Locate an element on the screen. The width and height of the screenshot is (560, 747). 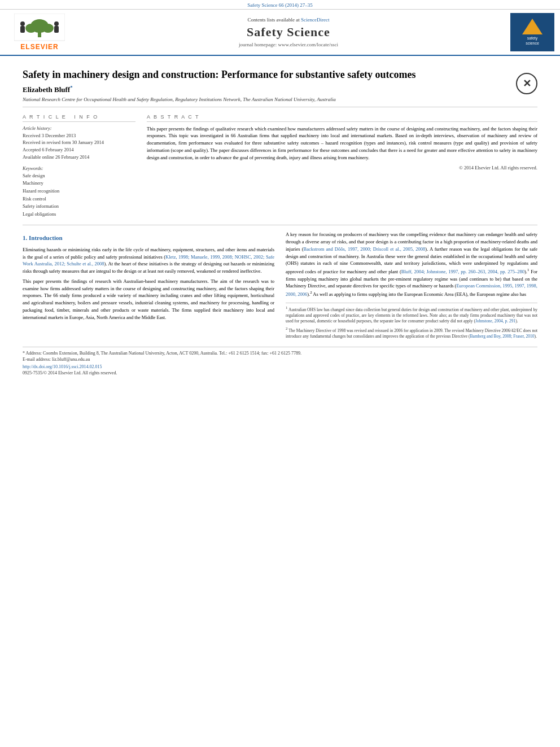
article-title-text: Safety in machinery design and construct… is located at coordinates (266, 85).